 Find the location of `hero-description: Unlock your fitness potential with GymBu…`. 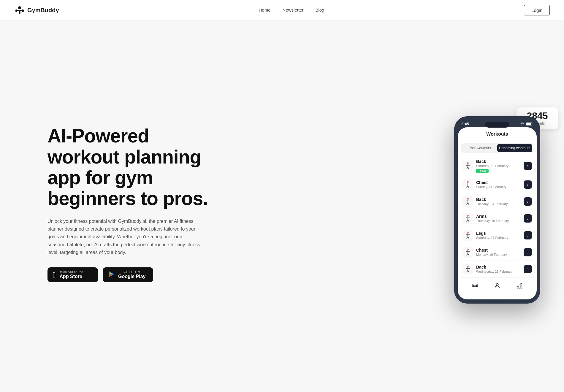

hero-description: Unlock your fitness potential with GymBu… is located at coordinates (125, 237).